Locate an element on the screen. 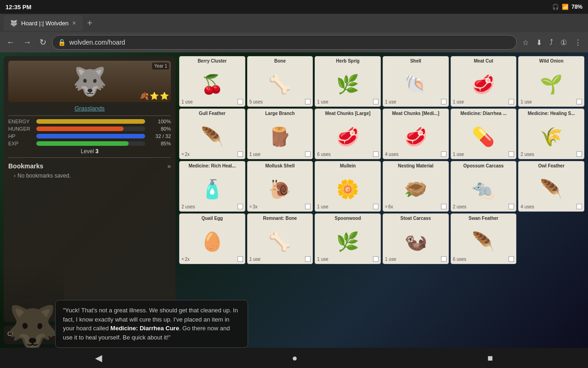 This screenshot has height=368, width=588. nav-bar: ← → ↻ 🔒 wolvden.com/hoard ☆ ⬇ ⤴ ① ⋮ is located at coordinates (294, 42).